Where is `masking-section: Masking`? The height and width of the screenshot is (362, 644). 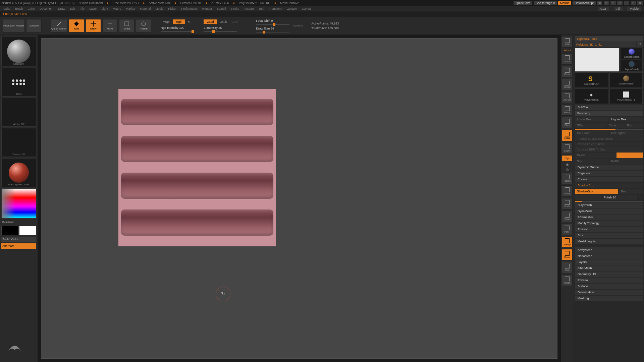
masking-section: Masking is located at coordinates (609, 298).